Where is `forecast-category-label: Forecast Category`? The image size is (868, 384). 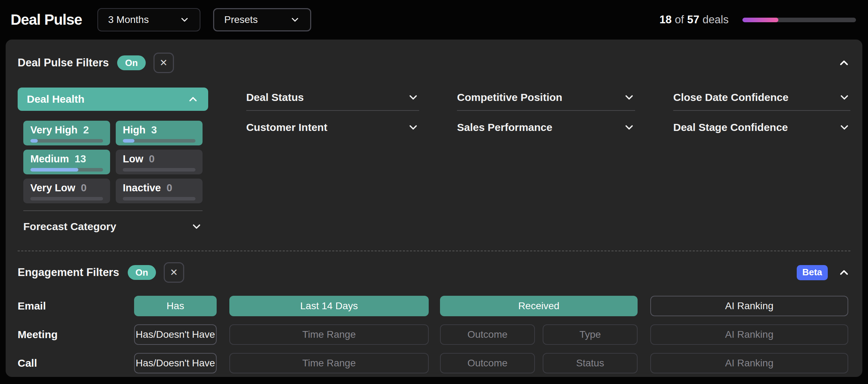
forecast-category-label: Forecast Category is located at coordinates (70, 227).